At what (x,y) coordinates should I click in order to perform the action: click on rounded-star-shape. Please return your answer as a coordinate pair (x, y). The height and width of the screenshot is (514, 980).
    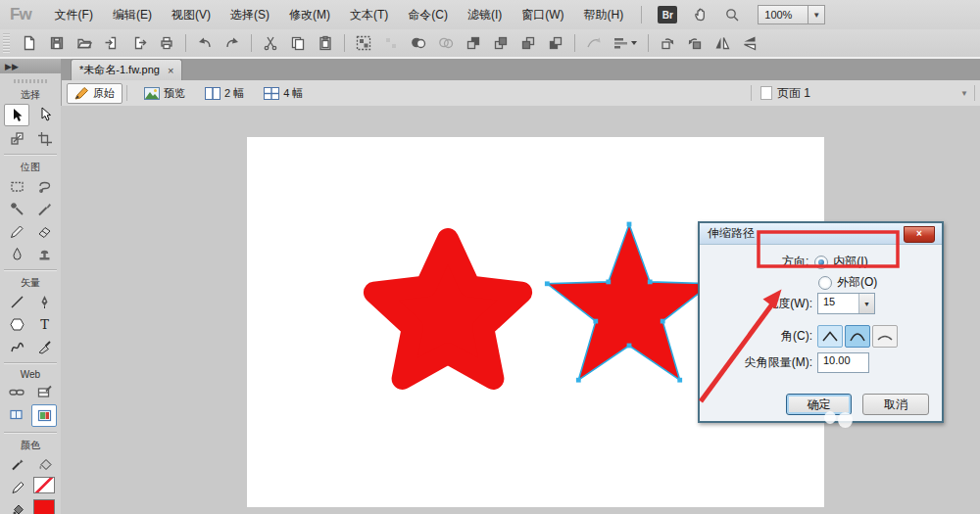
    Looking at the image, I should click on (448, 309).